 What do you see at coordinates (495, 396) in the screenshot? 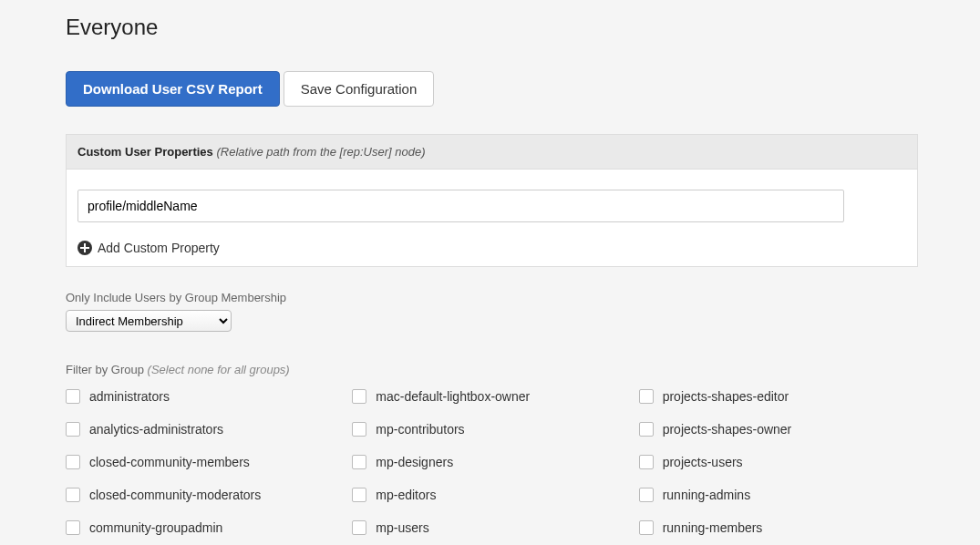
I see `group-checkbox-mac-default-lightbox-owner: mac-default-lightbox-owner` at bounding box center [495, 396].